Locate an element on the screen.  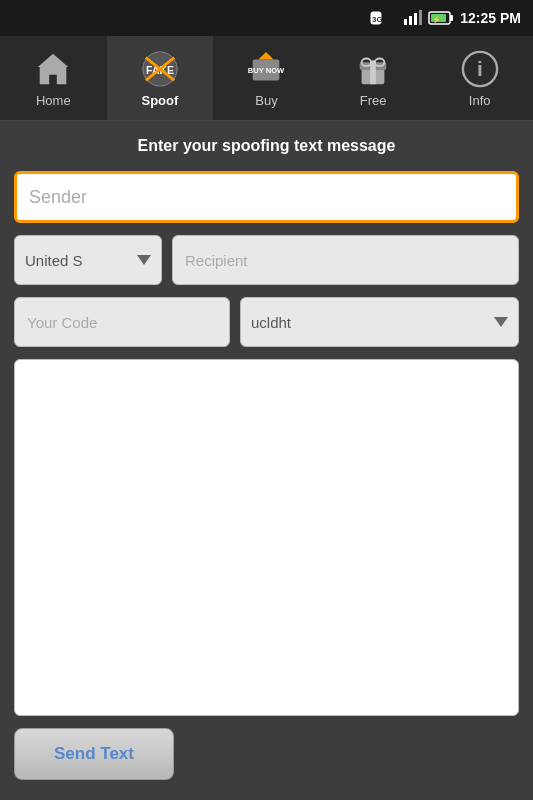
tab-buy: BUY NOW Buy is located at coordinates (266, 78).